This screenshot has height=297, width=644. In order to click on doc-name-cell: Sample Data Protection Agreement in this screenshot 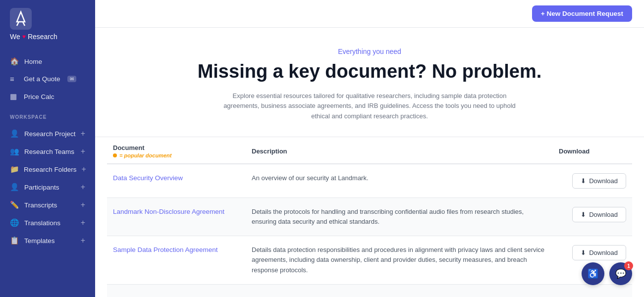, I will do `click(176, 260)`.